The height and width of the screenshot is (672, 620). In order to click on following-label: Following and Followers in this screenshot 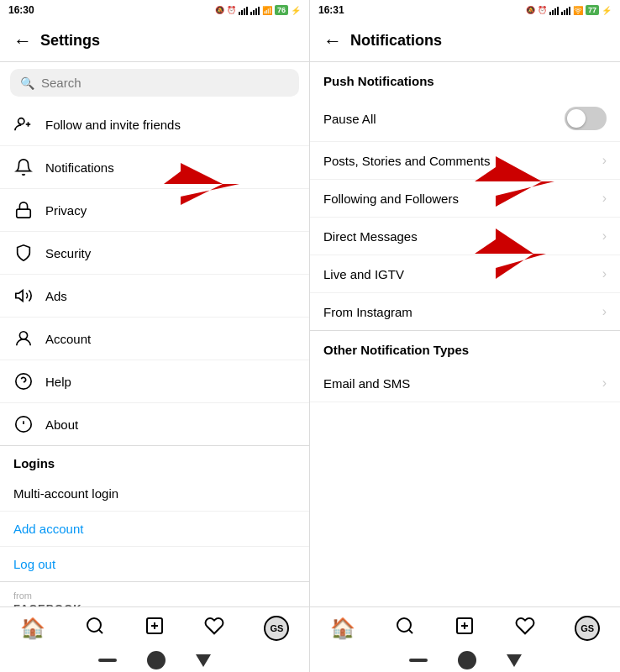, I will do `click(391, 198)`.